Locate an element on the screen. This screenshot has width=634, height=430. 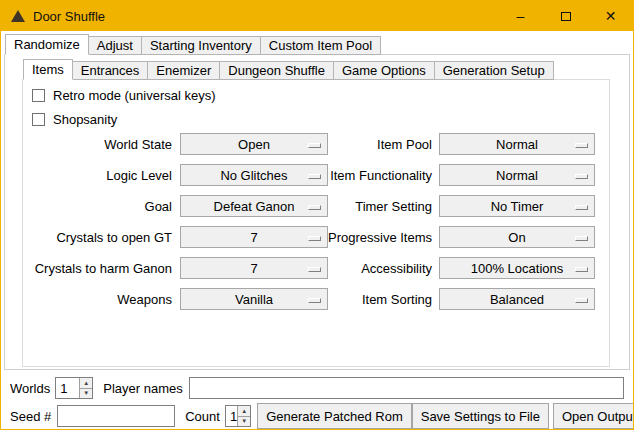
player-names-input is located at coordinates (406, 388).